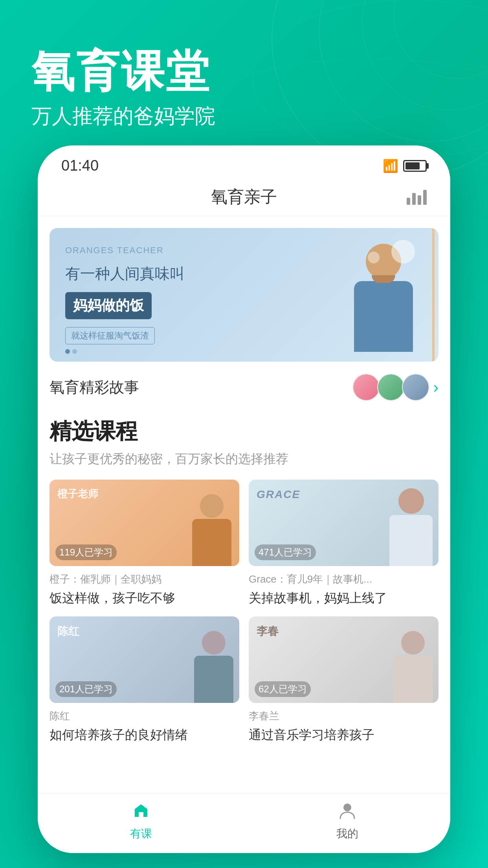 Image resolution: width=488 pixels, height=868 pixels. What do you see at coordinates (244, 432) in the screenshot?
I see `featured-title: 精选课程` at bounding box center [244, 432].